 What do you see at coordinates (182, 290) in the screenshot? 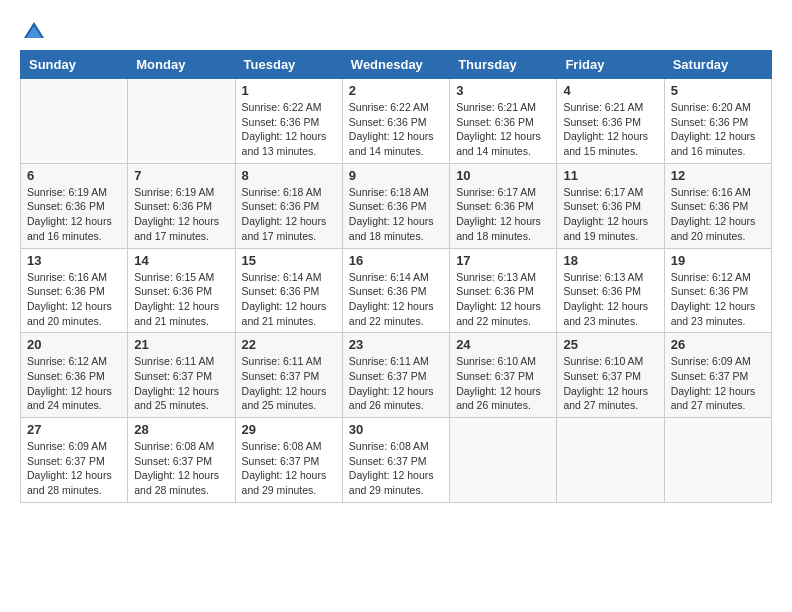
I see `calendar-cell: 14Sunrise: 6:15 AM Sunset: 6:36 PM Dayli…` at bounding box center [182, 290].